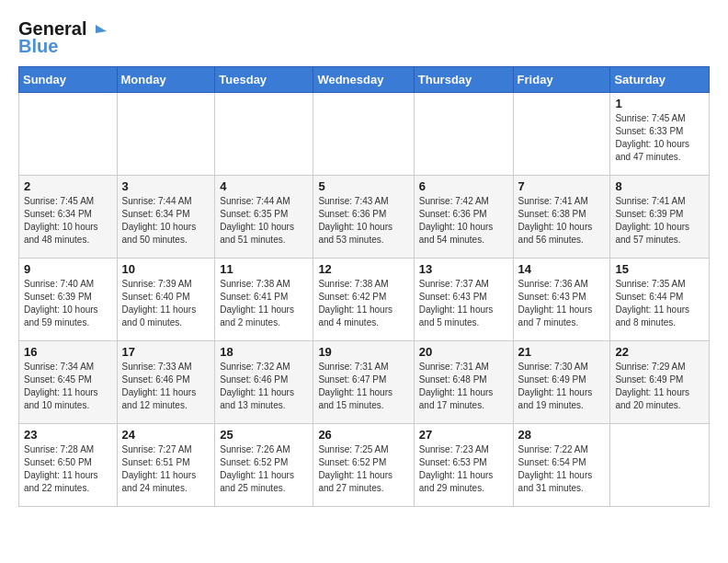 Image resolution: width=728 pixels, height=563 pixels. What do you see at coordinates (363, 221) in the screenshot?
I see `day-info: Sunrise: 7:43 AM Sunset: 6:36 PM Dayligh…` at bounding box center [363, 221].